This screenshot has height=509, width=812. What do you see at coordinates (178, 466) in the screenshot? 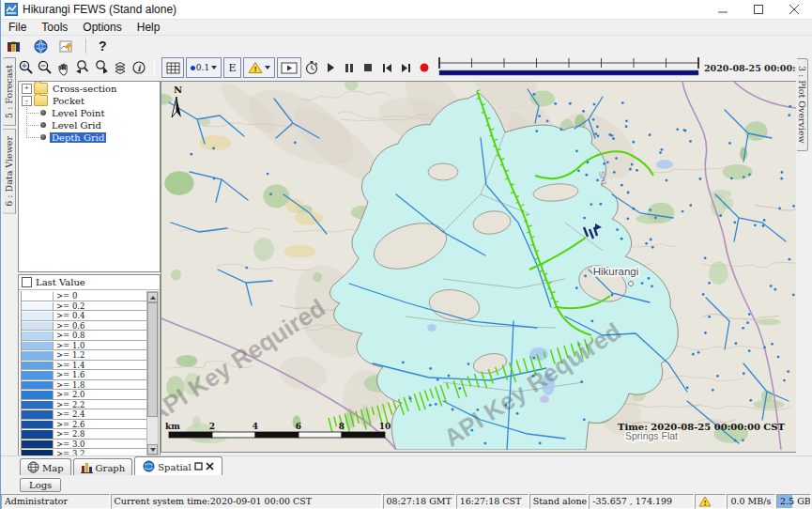
I see `tab-spatial: Spatial` at bounding box center [178, 466].